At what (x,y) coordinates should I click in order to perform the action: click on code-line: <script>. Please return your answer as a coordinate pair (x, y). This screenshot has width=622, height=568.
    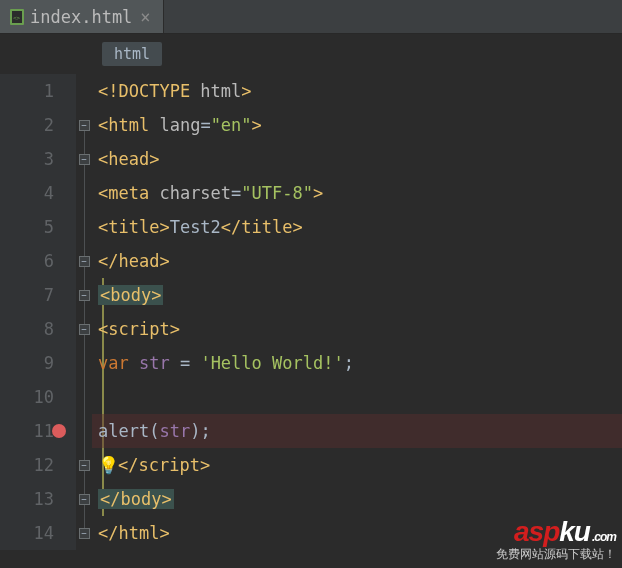
    Looking at the image, I should click on (357, 329).